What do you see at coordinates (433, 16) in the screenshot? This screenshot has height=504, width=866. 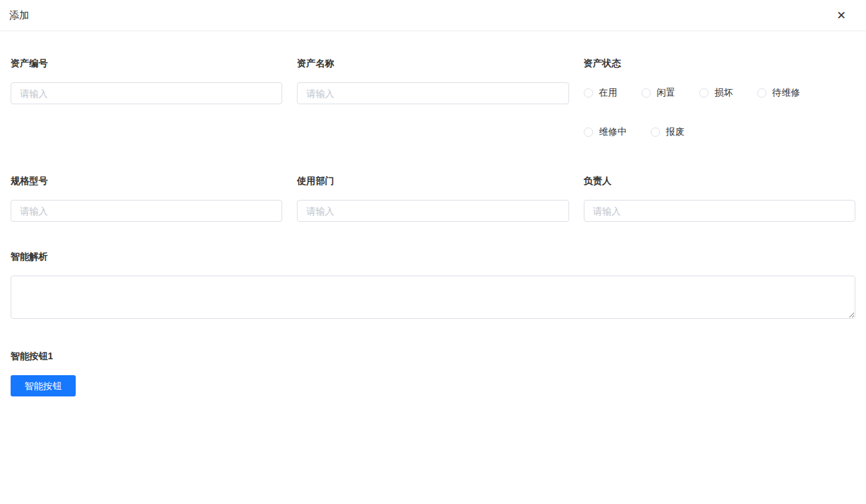 I see `modal-header: 添加 ✕` at bounding box center [433, 16].